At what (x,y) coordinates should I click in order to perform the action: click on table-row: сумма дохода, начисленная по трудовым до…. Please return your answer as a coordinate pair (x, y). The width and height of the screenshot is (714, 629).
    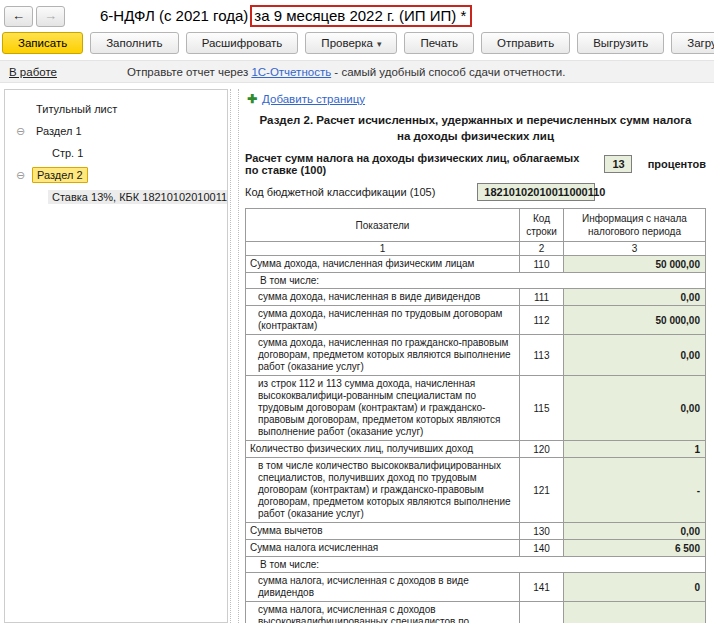
    Looking at the image, I should click on (476, 320).